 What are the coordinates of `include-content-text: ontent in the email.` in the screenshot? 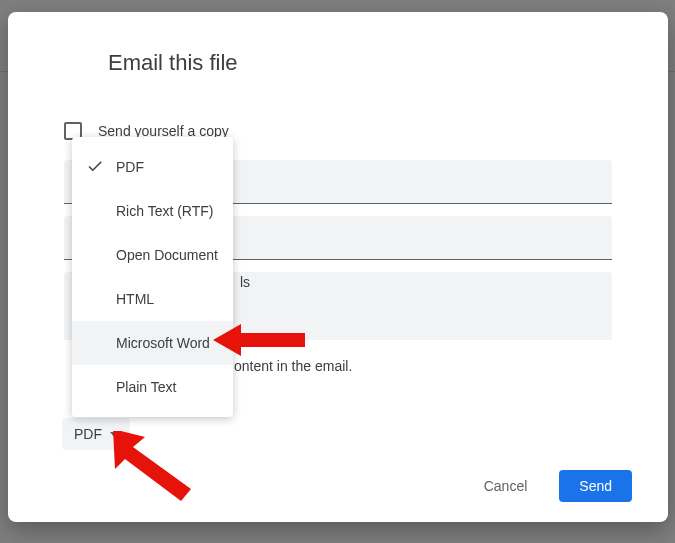 It's located at (423, 366).